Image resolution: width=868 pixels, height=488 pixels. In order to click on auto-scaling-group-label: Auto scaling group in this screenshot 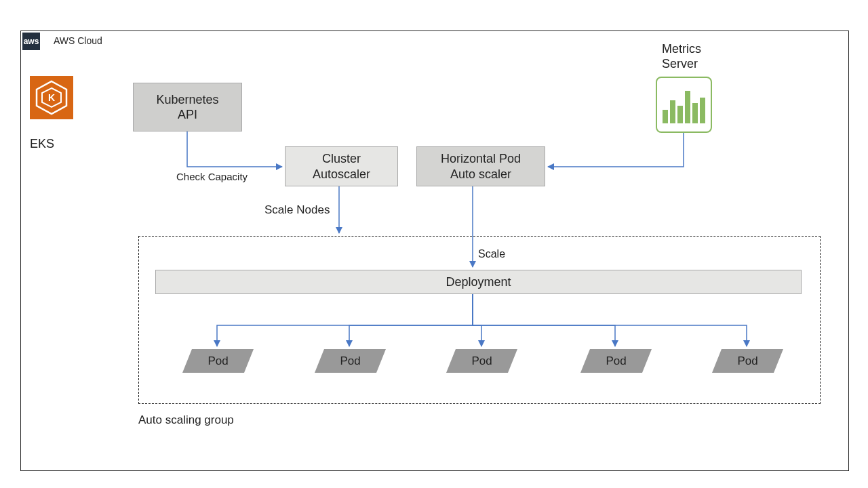, I will do `click(186, 420)`.